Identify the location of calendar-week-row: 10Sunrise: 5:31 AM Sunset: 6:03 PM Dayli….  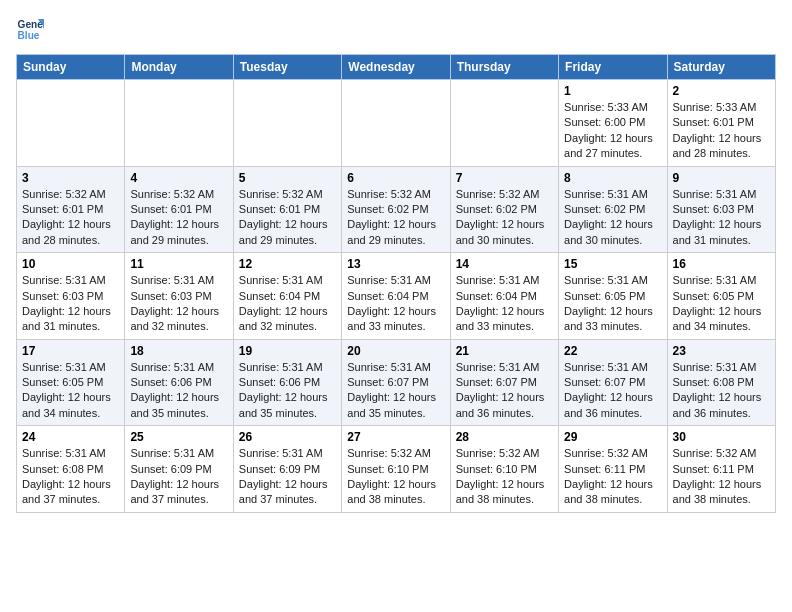
(396, 296).